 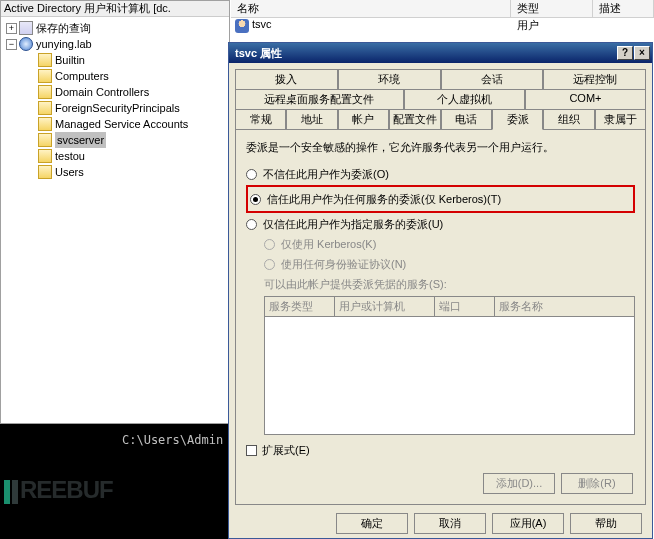 What do you see at coordinates (620, 120) in the screenshot?
I see `tab-member-of: 隶属于` at bounding box center [620, 120].